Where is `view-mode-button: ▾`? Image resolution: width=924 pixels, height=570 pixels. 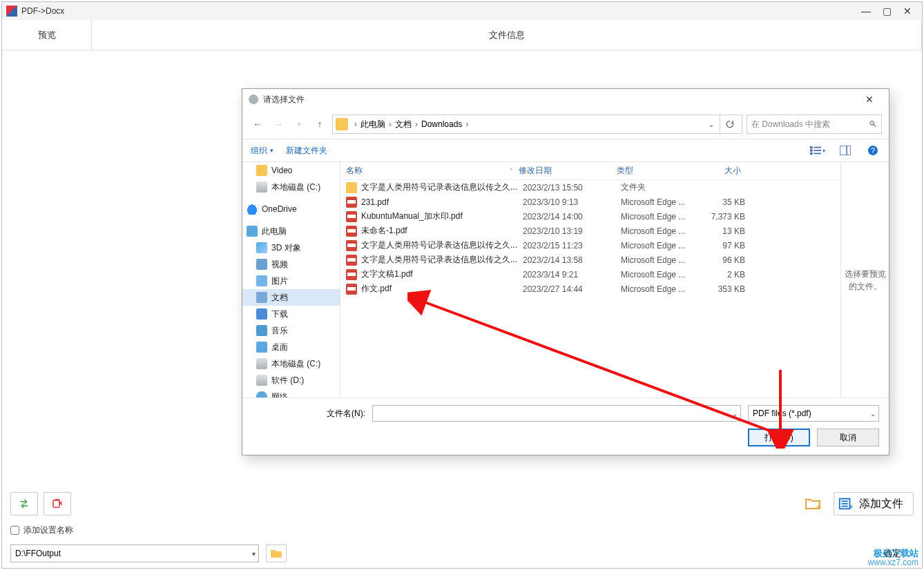 view-mode-button: ▾ is located at coordinates (818, 150).